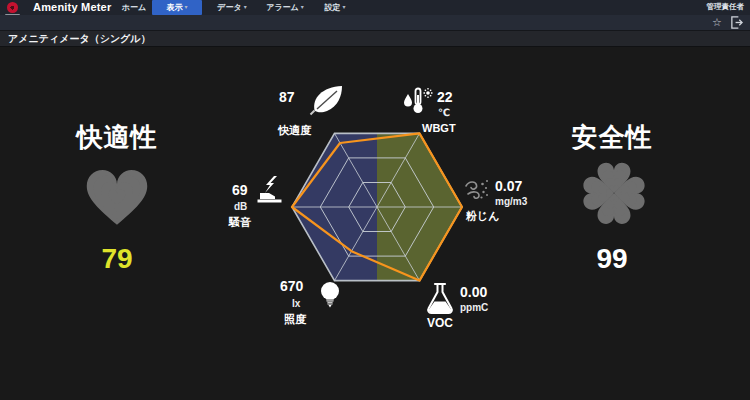 This screenshot has width=750, height=400. Describe the element at coordinates (375, 22) in the screenshot. I see `selector-bar: 工場 第4棟▾ / 組立ライン▾ 組立ラインA-2▾ RFIDタグ選択▾ ☆` at that location.